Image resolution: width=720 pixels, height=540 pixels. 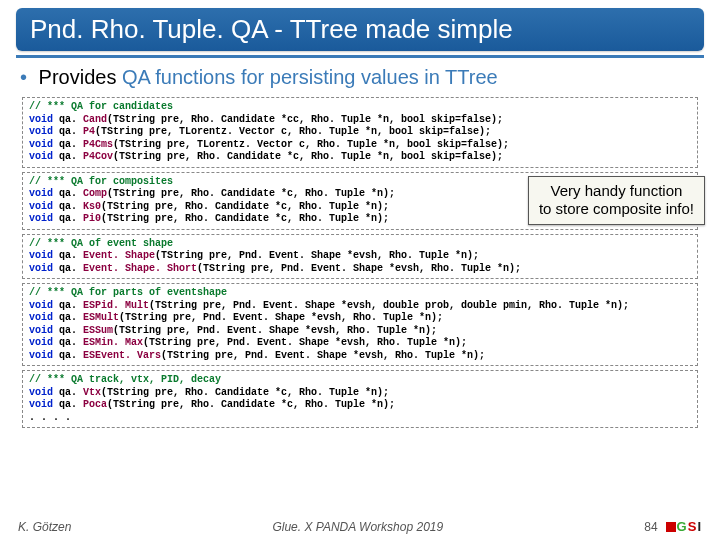 I want to click on footer-right: 84 GSI, so click(x=673, y=526).